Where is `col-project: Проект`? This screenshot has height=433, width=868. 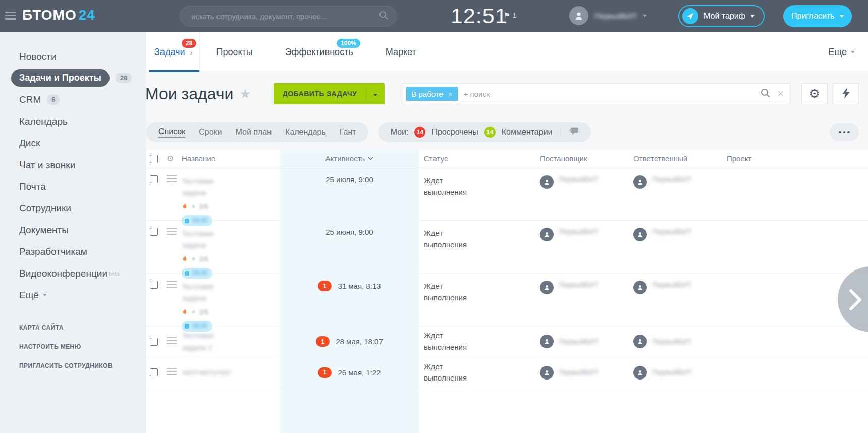 col-project: Проект is located at coordinates (795, 158).